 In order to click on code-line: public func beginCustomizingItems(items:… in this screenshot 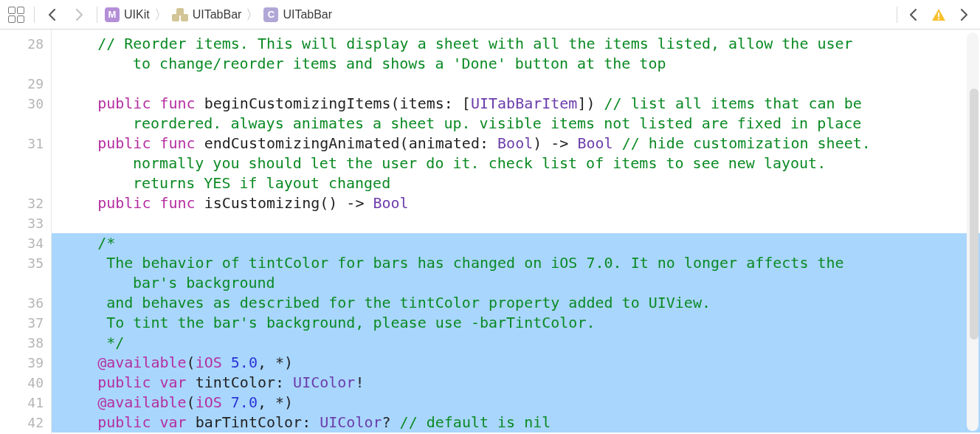, I will do `click(516, 103)`.